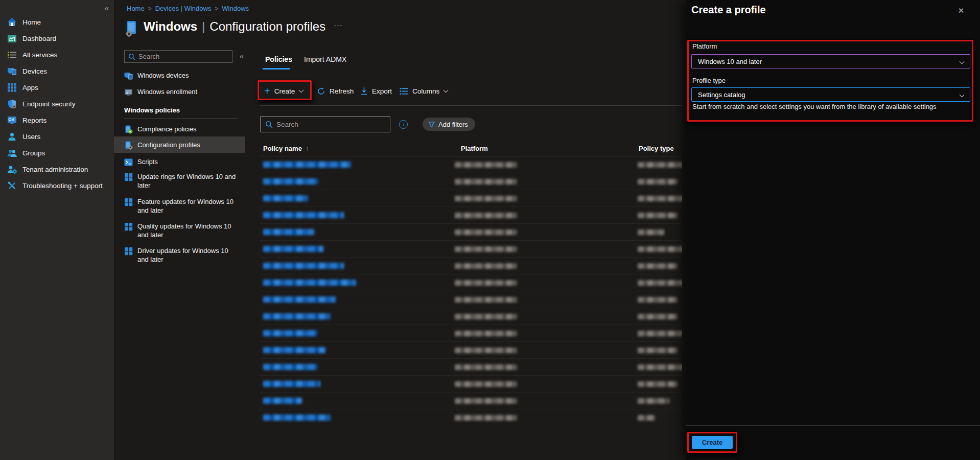 This screenshot has height=460, width=980. Describe the element at coordinates (424, 91) in the screenshot. I see `columns-button: Columns` at that location.